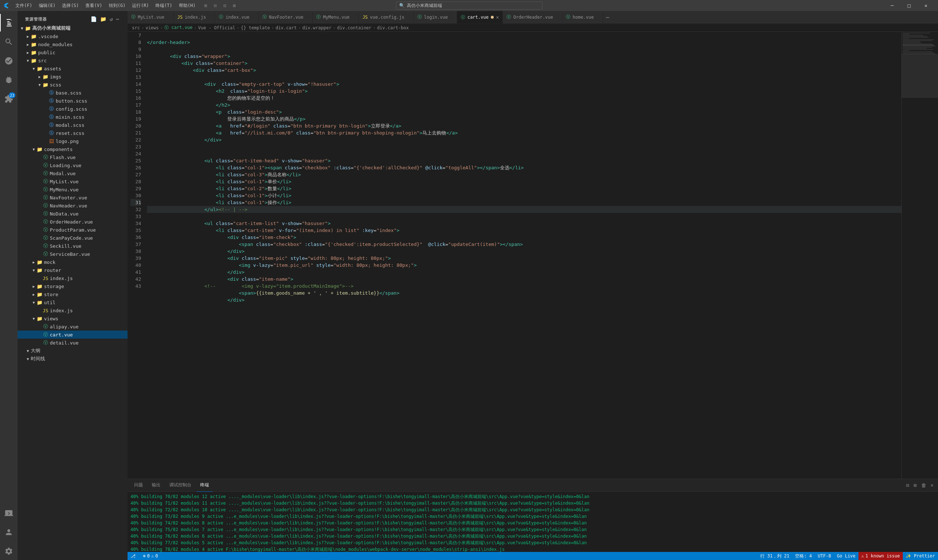 Image resolution: width=938 pixels, height=560 pixels. Describe the element at coordinates (72, 327) in the screenshot. I see `tree-item-alipay: Ⓥ alipay.vue` at that location.